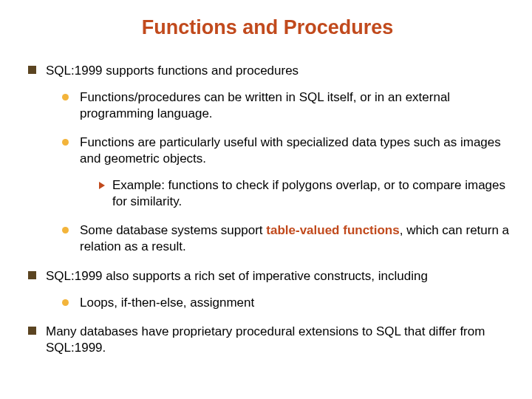 The width and height of the screenshot is (532, 399). I want to click on bullet-1b-example: Example: functions to check if polygons …, so click(305, 194).